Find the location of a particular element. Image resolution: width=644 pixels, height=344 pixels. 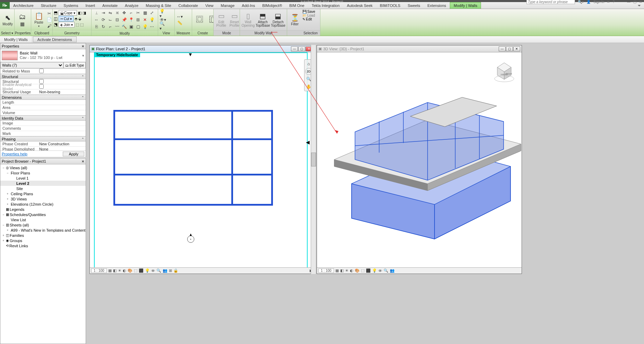

property-grid: Related to MassStructural⌃StructuralEnab… is located at coordinates (43, 110).